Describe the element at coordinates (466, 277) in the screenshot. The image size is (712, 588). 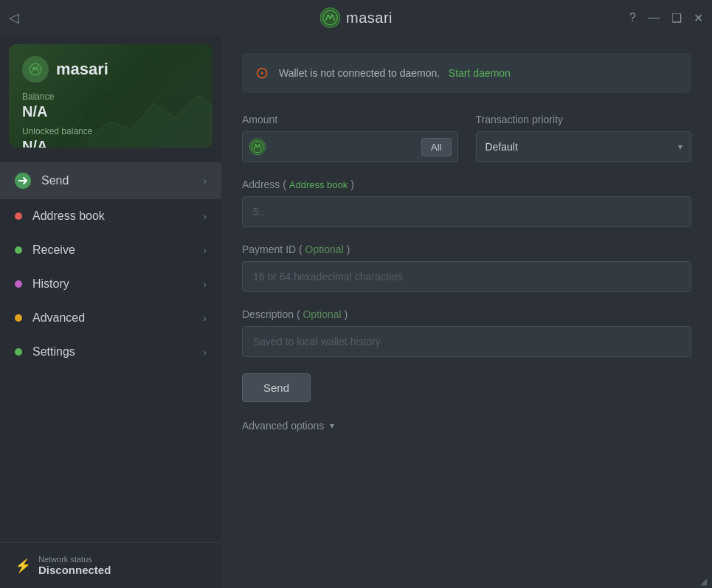
I see `payment-id-input` at that location.